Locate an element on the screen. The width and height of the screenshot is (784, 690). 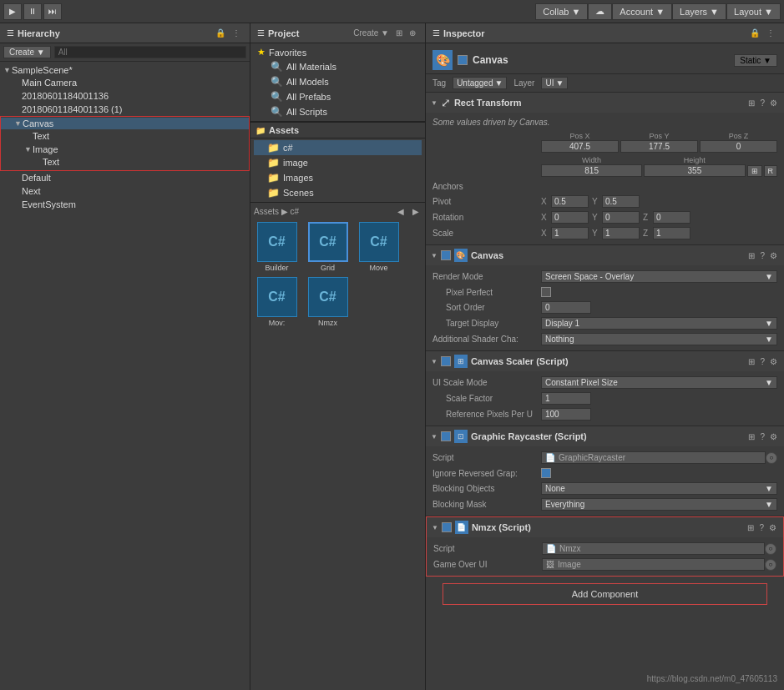
folder-scenes: 📁 Scenes is located at coordinates (337, 193).